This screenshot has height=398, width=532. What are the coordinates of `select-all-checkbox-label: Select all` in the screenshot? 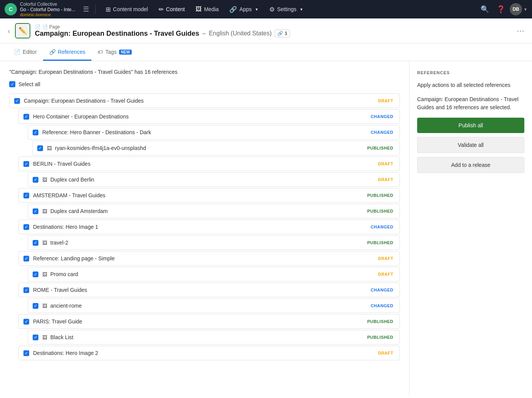 It's located at (25, 84).